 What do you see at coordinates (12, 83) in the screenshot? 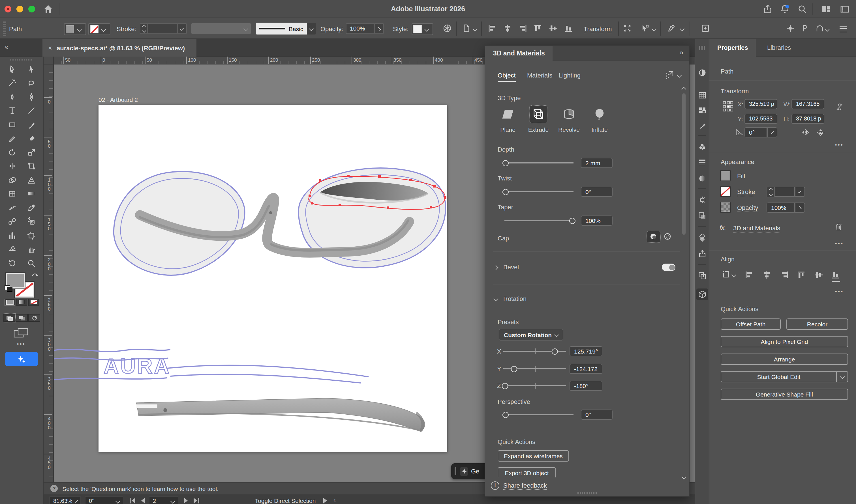
I see `magic-wand-tool` at bounding box center [12, 83].